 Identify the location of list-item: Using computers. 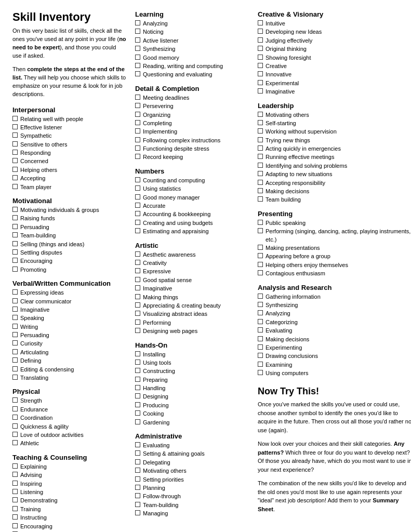
(335, 373).